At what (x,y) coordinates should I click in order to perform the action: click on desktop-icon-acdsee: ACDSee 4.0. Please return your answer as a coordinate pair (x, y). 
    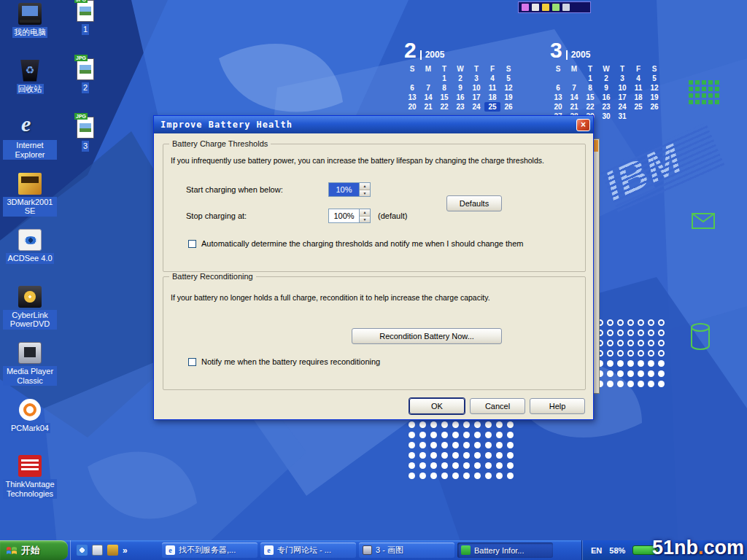
    Looking at the image, I should click on (30, 257).